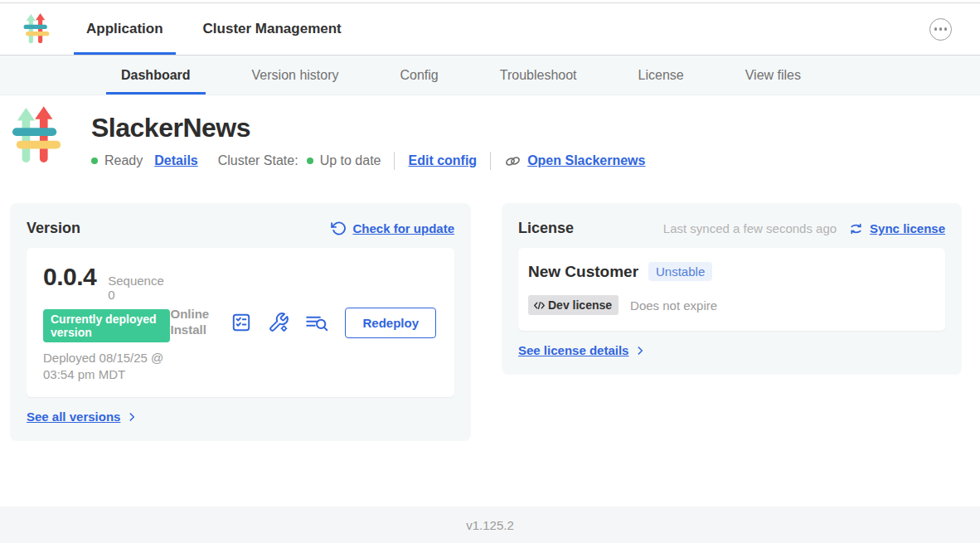  What do you see at coordinates (176, 161) in the screenshot?
I see `status-details-link: Details` at bounding box center [176, 161].